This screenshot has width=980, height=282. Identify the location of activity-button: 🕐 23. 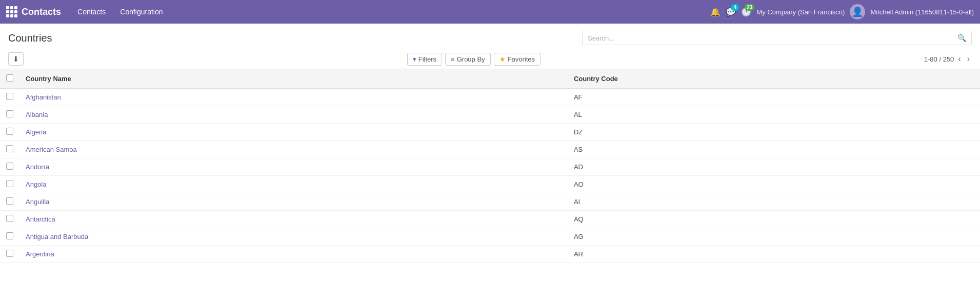
(746, 12).